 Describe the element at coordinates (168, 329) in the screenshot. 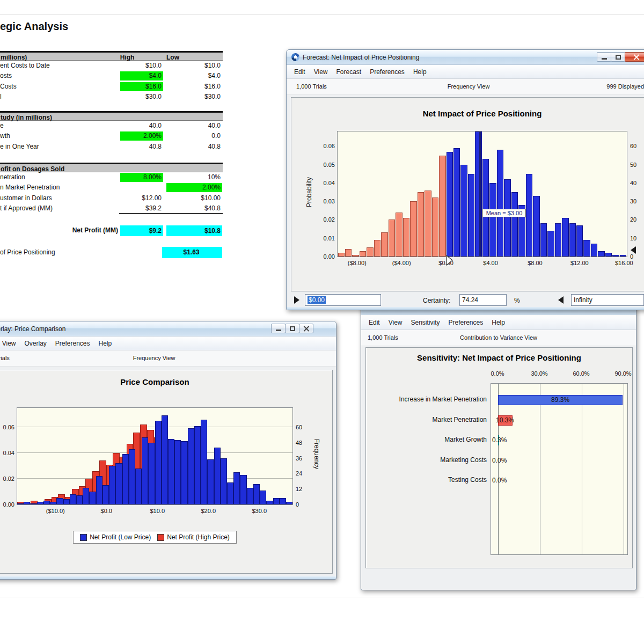

I see `overlay-titlebar: Overlay: Price Comparison` at that location.